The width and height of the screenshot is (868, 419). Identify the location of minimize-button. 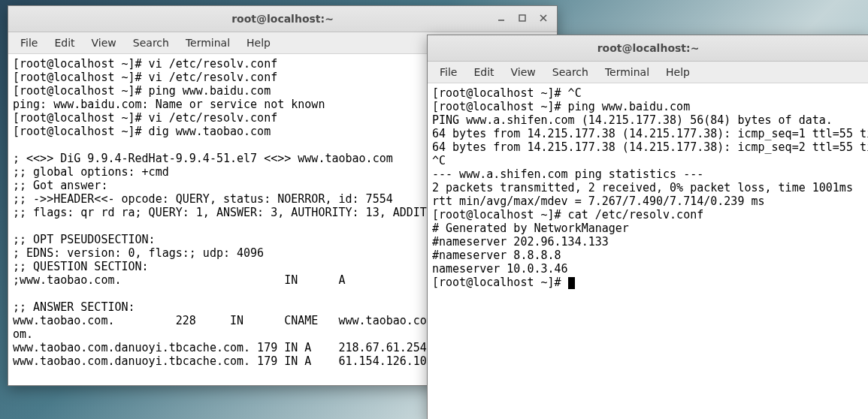
(501, 18).